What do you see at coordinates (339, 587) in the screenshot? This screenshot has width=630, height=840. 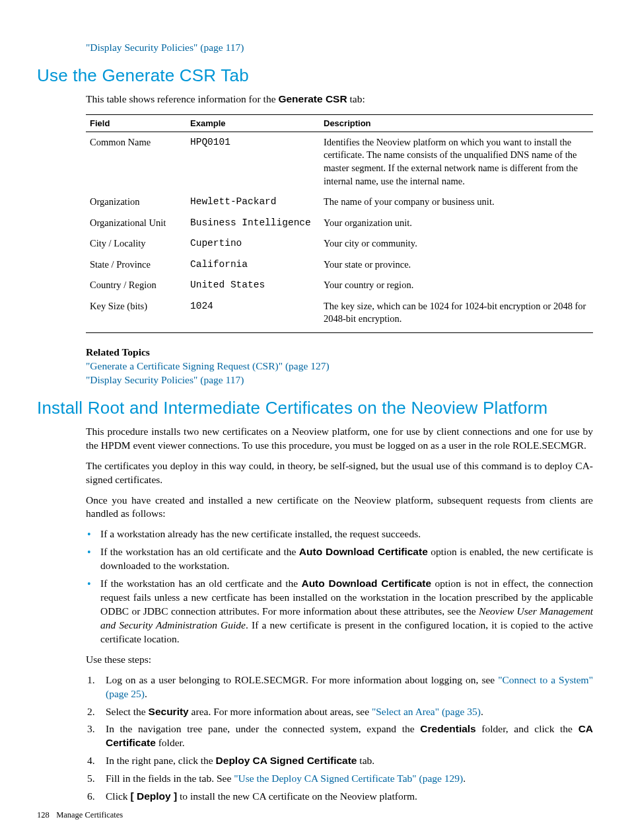 I see `bullet-list: If a workstation already has the new cer…` at bounding box center [339, 587].